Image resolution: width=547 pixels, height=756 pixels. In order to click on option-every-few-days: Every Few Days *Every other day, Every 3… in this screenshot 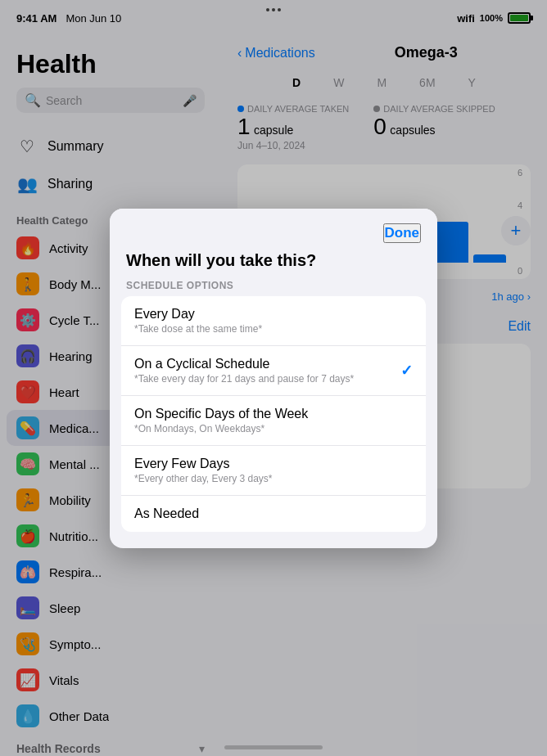, I will do `click(274, 471)`.